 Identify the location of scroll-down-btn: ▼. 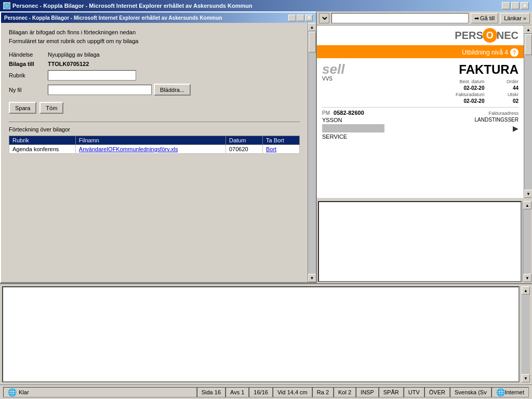
(312, 278).